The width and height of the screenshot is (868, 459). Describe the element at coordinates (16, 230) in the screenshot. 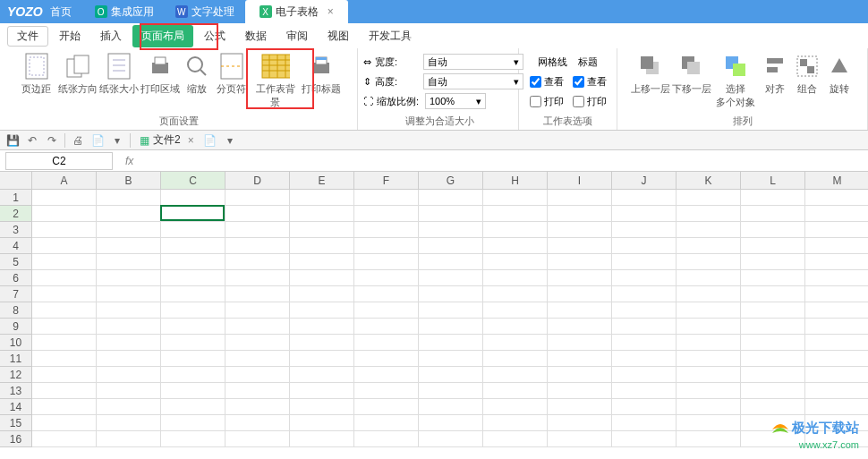

I see `row-header: 3` at that location.